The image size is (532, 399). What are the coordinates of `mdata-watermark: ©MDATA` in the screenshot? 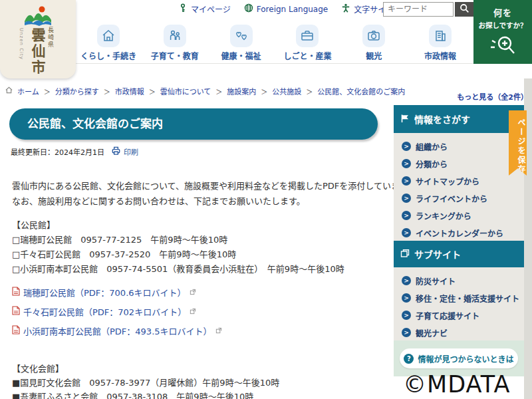 It's located at (456, 384).